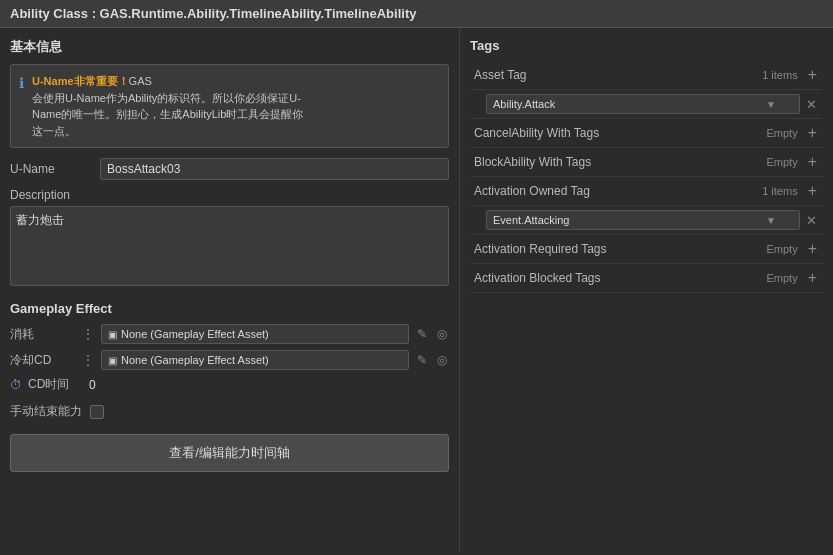 Image resolution: width=833 pixels, height=555 pixels. I want to click on consume-asset: ▣ None (Gameplay Effect Asset), so click(255, 334).